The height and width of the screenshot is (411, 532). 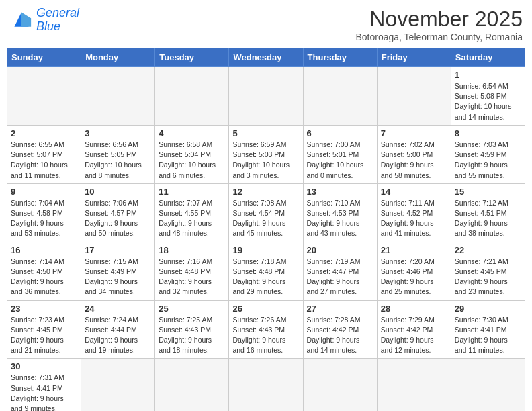 I want to click on day-number: 18, so click(x=192, y=250).